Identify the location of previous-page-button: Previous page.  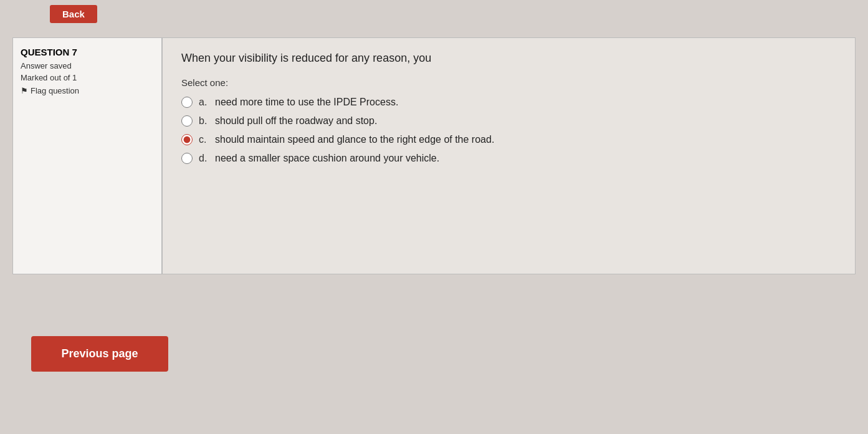
(100, 354).